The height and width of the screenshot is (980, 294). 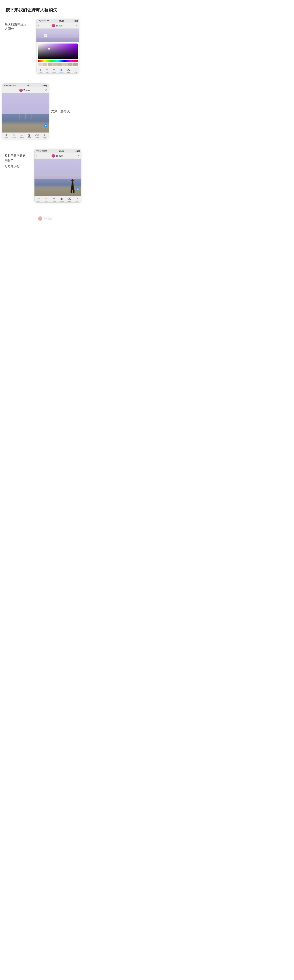 I want to click on toolbar-palette-1: ▣ Palette, so click(x=62, y=71).